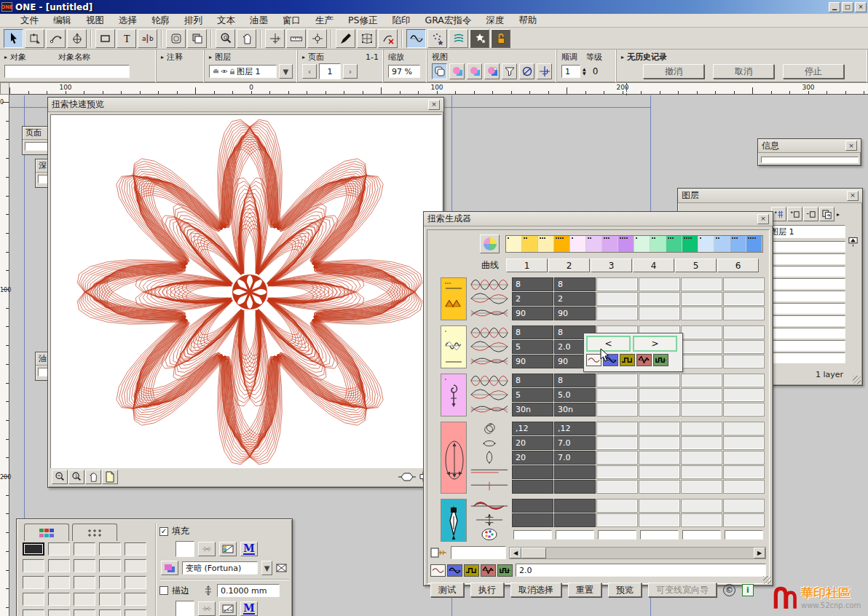 This screenshot has width=868, height=616. I want to click on tool-rect-tool, so click(105, 39).